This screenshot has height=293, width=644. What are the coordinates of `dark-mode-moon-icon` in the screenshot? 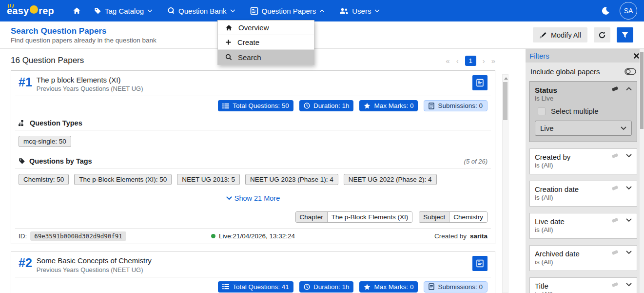 It's located at (605, 11).